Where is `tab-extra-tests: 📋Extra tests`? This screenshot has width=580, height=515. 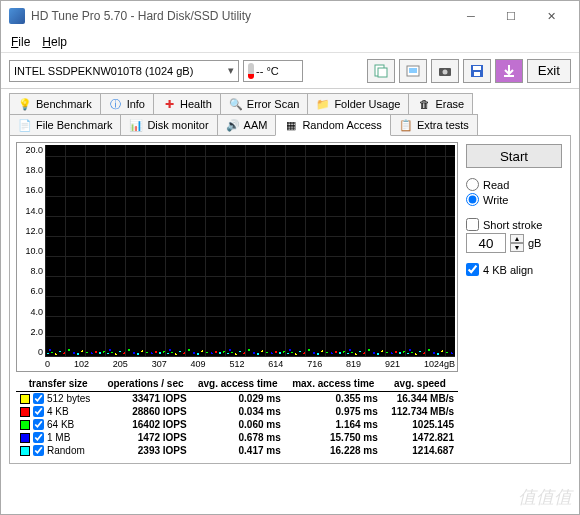 tab-extra-tests: 📋Extra tests is located at coordinates (434, 124).